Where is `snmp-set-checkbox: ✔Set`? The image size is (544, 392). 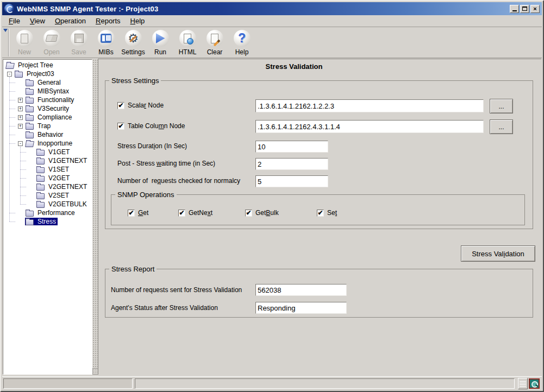
snmp-set-checkbox: ✔Set is located at coordinates (327, 213).